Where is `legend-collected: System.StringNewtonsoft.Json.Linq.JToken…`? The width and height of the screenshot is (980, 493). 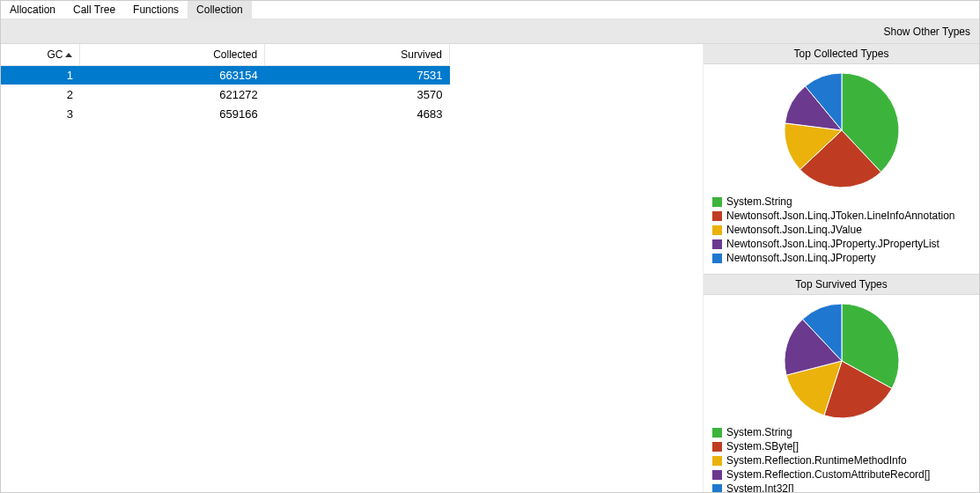
legend-collected: System.StringNewtonsoft.Json.Linq.JToken… is located at coordinates (842, 233).